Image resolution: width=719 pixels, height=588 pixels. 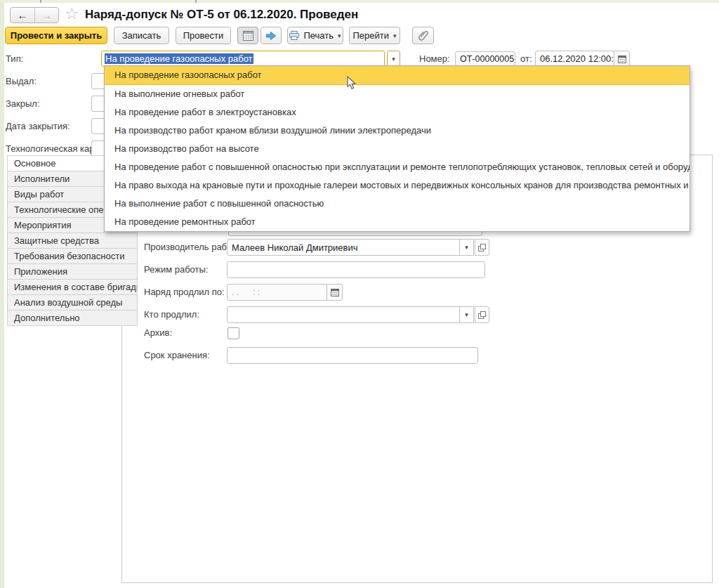 What do you see at coordinates (315, 35) in the screenshot?
I see `print-menu-button: Печать ▾` at bounding box center [315, 35].